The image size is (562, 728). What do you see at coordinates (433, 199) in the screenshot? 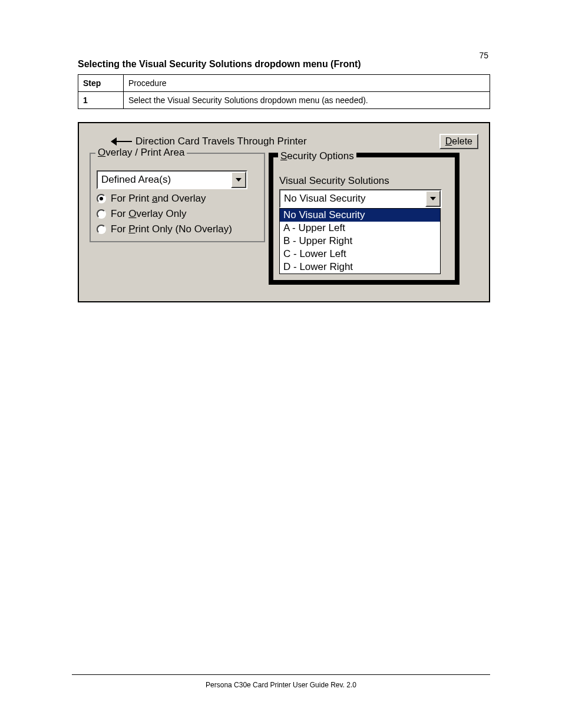
I see `security-combo-dropdown-button` at bounding box center [433, 199].